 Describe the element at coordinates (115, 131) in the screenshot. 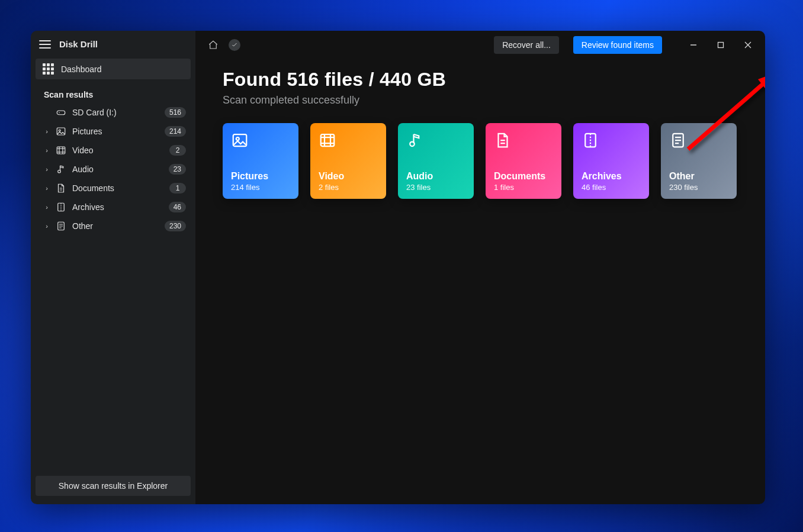

I see `sidebar-item-label: Pictures` at that location.